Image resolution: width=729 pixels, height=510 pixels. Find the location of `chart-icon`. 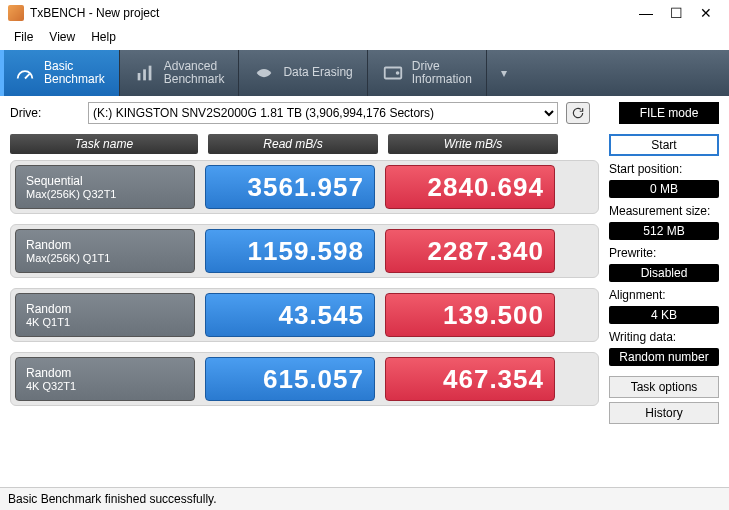

chart-icon is located at coordinates (145, 73).